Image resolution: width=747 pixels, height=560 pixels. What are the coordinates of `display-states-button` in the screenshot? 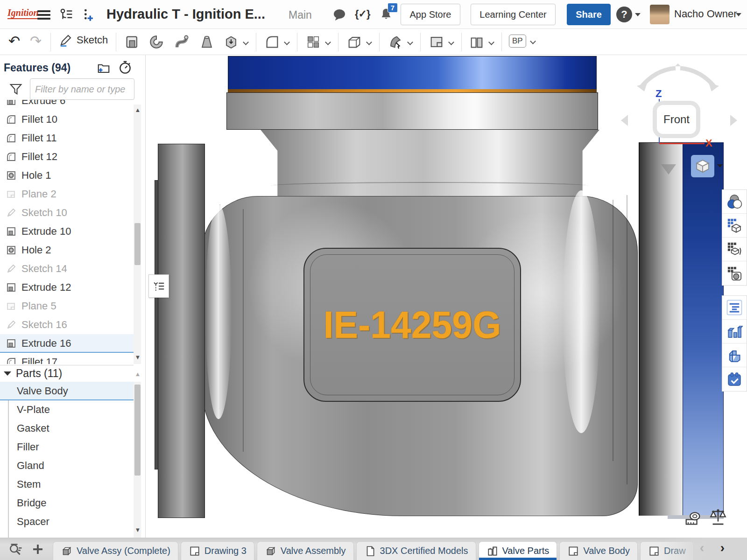 It's located at (734, 226).